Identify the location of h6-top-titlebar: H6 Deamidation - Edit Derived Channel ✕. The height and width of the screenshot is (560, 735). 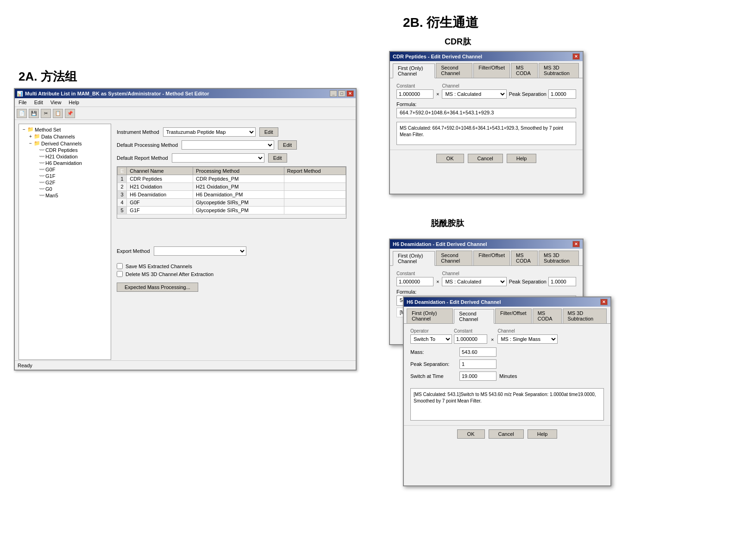
(486, 244).